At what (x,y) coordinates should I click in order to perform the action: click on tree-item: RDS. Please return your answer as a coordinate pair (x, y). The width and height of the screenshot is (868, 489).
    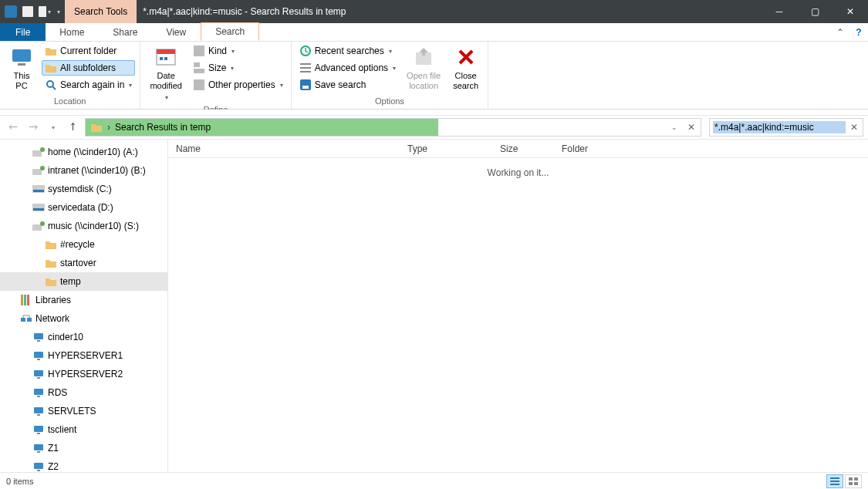
    Looking at the image, I should click on (83, 393).